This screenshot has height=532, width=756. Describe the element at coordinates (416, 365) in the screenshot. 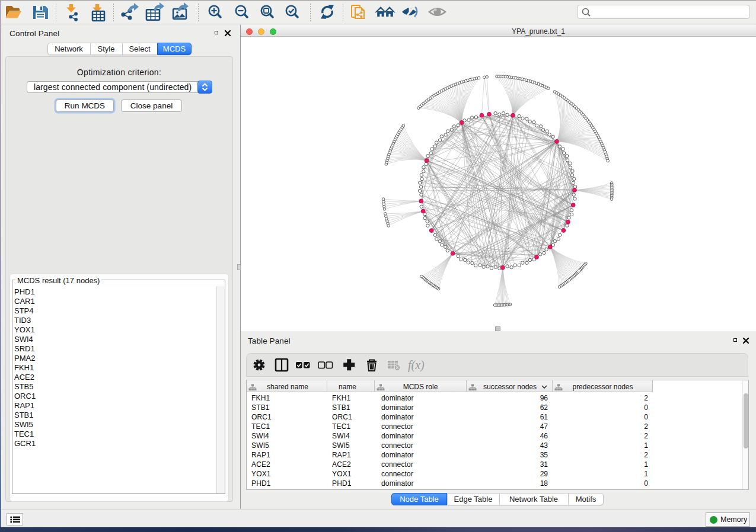

I see `svg-text: f(x)` at that location.